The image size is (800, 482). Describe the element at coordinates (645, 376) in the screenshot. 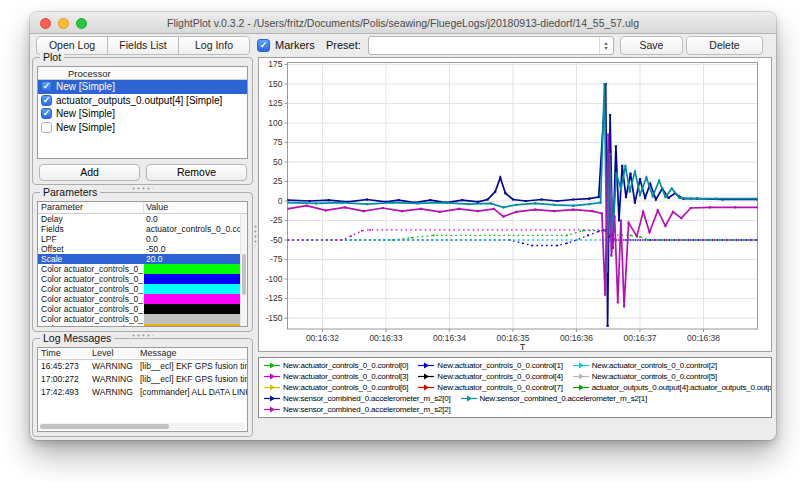

I see `legend-entry: New:actuator_controls_0_0.control[5]` at that location.